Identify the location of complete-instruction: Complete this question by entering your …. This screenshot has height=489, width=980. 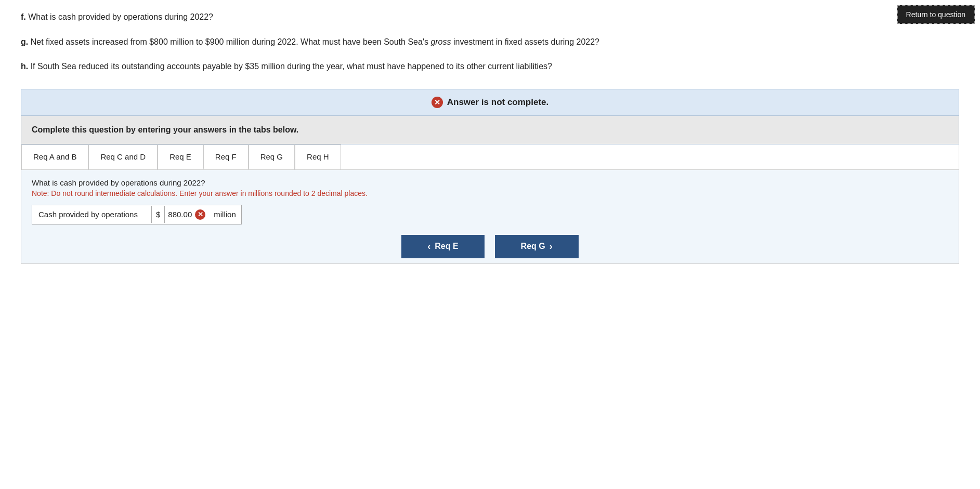
(490, 130).